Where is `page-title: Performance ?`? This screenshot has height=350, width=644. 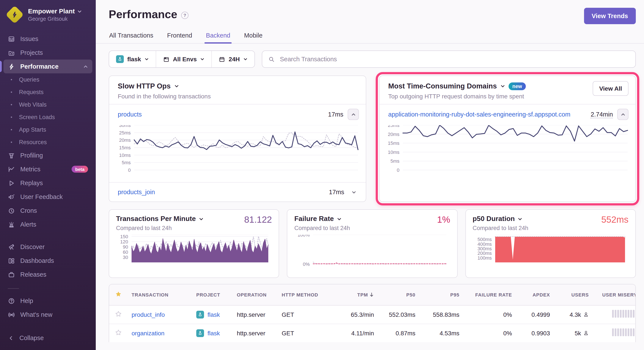 page-title: Performance ? is located at coordinates (148, 15).